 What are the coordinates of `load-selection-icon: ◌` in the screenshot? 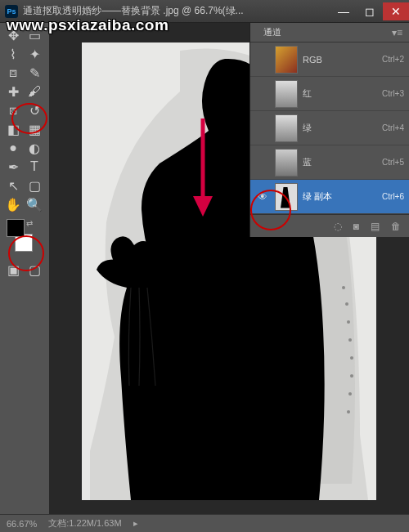 It's located at (338, 226).